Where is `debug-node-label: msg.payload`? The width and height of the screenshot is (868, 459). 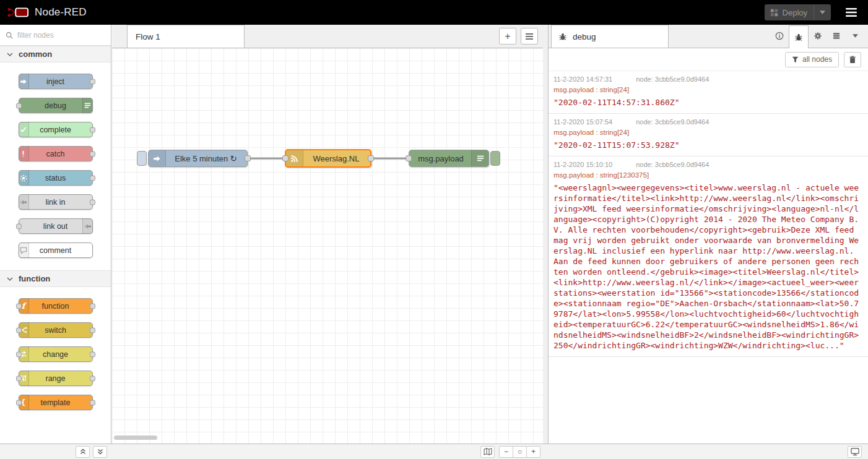 debug-node-label: msg.payload is located at coordinates (441, 158).